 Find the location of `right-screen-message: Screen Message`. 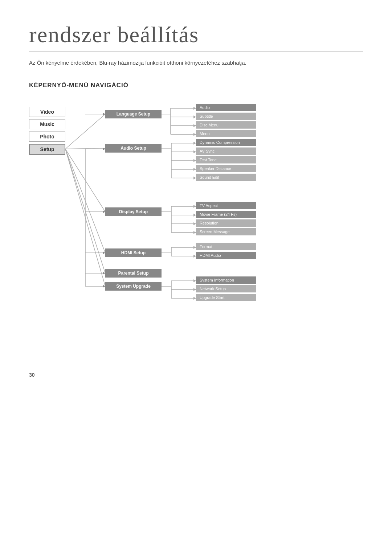

right-screen-message: Screen Message is located at coordinates (226, 232).